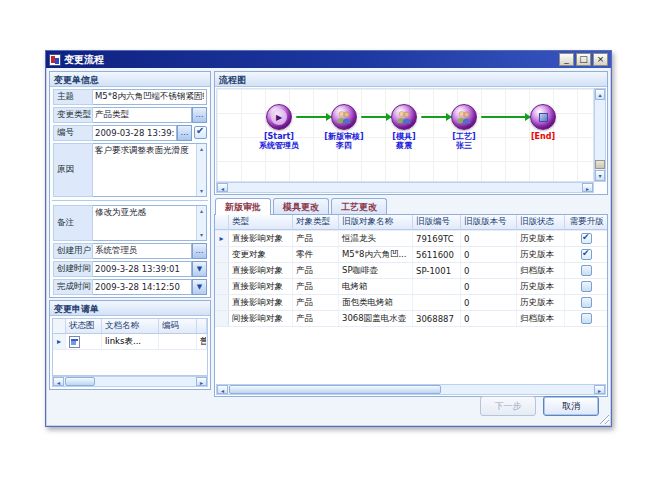  What do you see at coordinates (586, 222) in the screenshot?
I see `col-header-need-upgrade: 需要升版` at bounding box center [586, 222].